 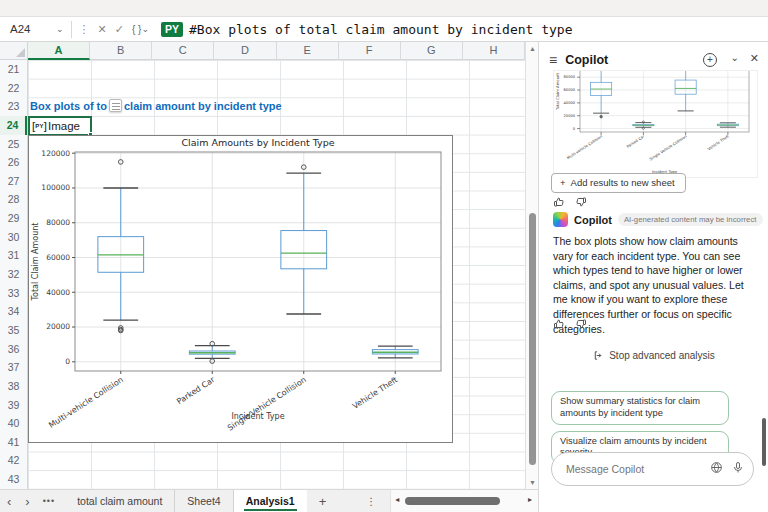 What do you see at coordinates (14, 460) in the screenshot?
I see `row-header-42: 42` at bounding box center [14, 460].